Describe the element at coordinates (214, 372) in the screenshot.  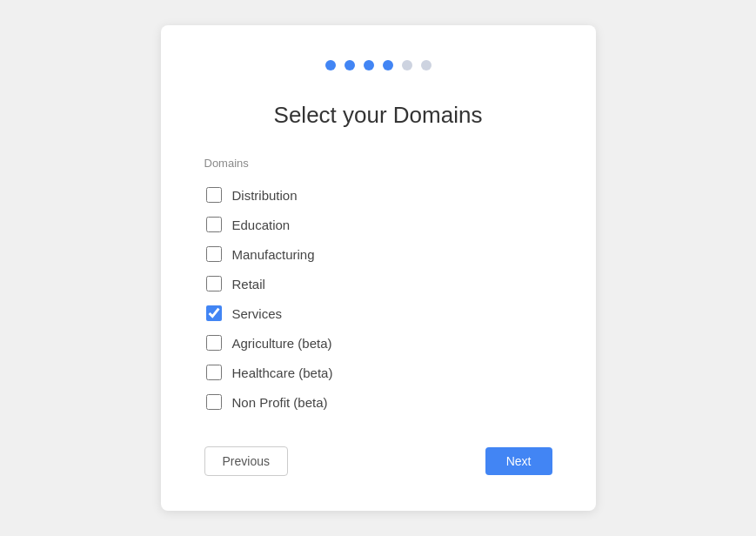
I see `checkbox-healthcare` at that location.